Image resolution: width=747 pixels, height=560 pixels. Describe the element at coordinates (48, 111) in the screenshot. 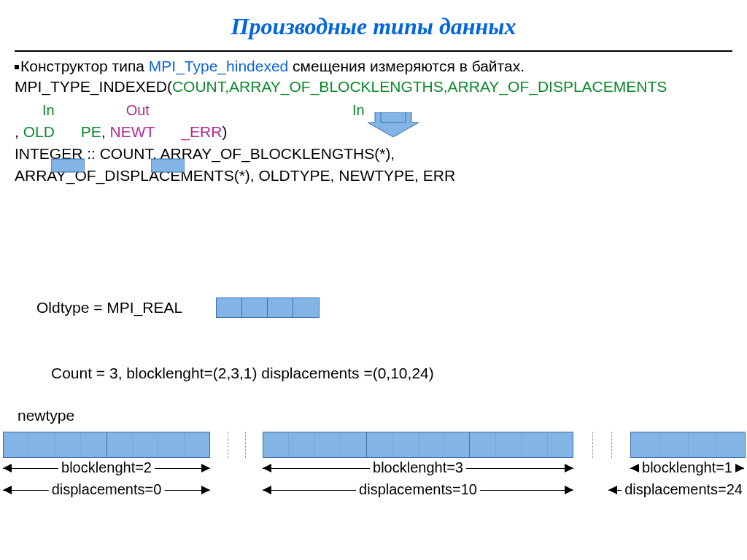

I see `annot-in: In` at that location.